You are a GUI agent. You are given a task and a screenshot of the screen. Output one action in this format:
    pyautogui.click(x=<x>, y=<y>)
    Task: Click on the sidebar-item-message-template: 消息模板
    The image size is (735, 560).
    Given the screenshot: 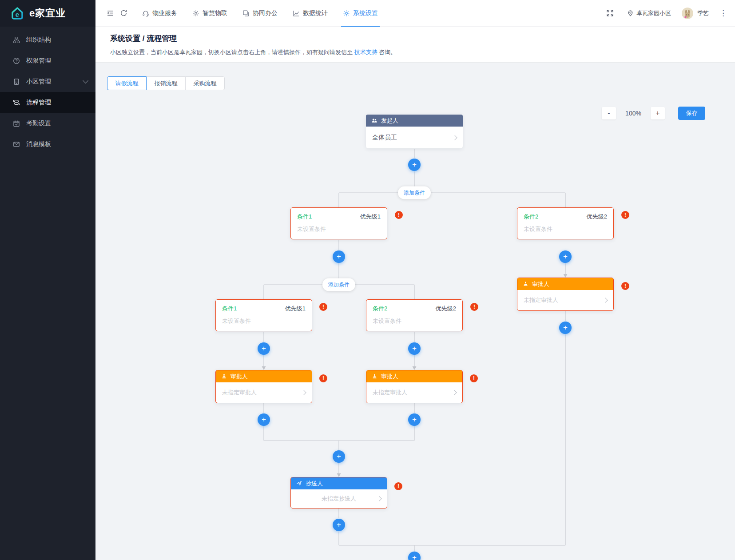 What is the action you would take?
    pyautogui.click(x=48, y=144)
    